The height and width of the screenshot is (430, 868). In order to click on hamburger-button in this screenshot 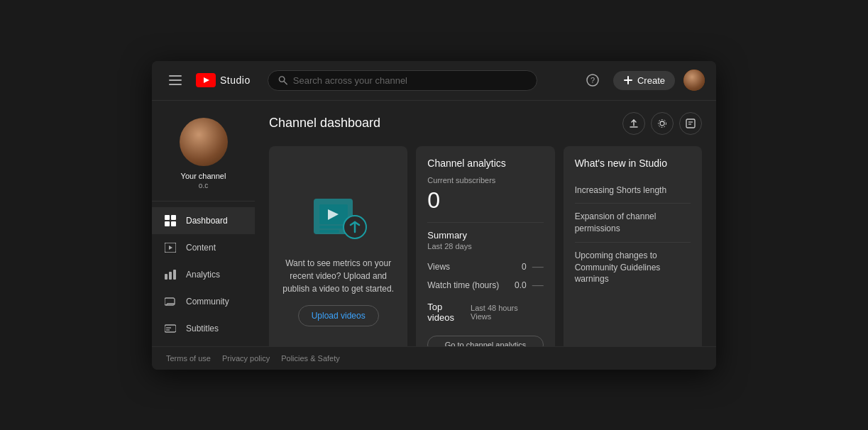, I will do `click(175, 80)`.